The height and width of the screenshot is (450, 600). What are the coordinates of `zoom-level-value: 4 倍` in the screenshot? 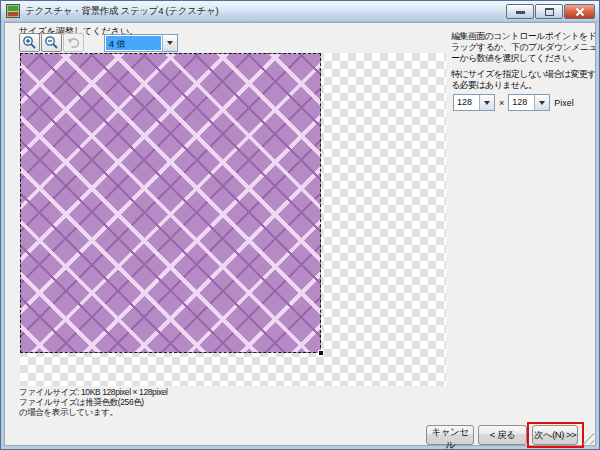 It's located at (134, 43).